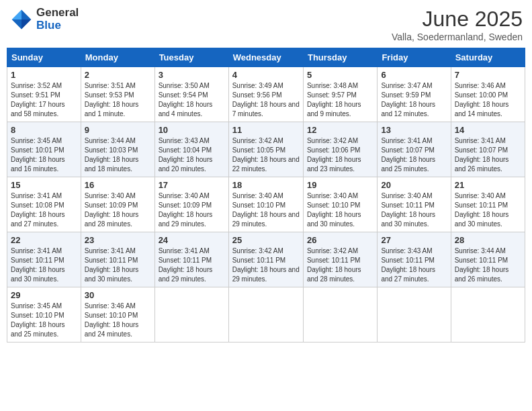  Describe the element at coordinates (457, 19) in the screenshot. I see `month-title: June 2025` at that location.